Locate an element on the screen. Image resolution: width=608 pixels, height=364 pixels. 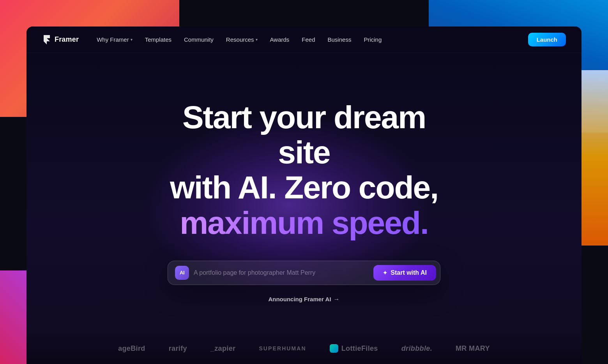
logo-superhuman: SUPERHUMAN is located at coordinates (282, 348).